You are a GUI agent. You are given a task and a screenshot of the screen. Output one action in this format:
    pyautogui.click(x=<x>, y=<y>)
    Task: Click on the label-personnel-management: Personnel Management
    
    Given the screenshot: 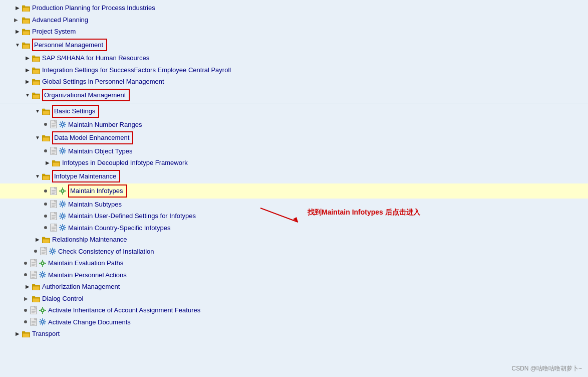 What is the action you would take?
    pyautogui.click(x=69, y=45)
    